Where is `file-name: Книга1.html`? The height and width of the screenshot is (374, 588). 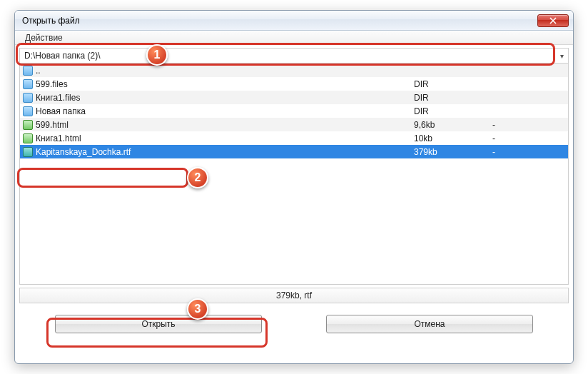 file-name: Книга1.html is located at coordinates (225, 138).